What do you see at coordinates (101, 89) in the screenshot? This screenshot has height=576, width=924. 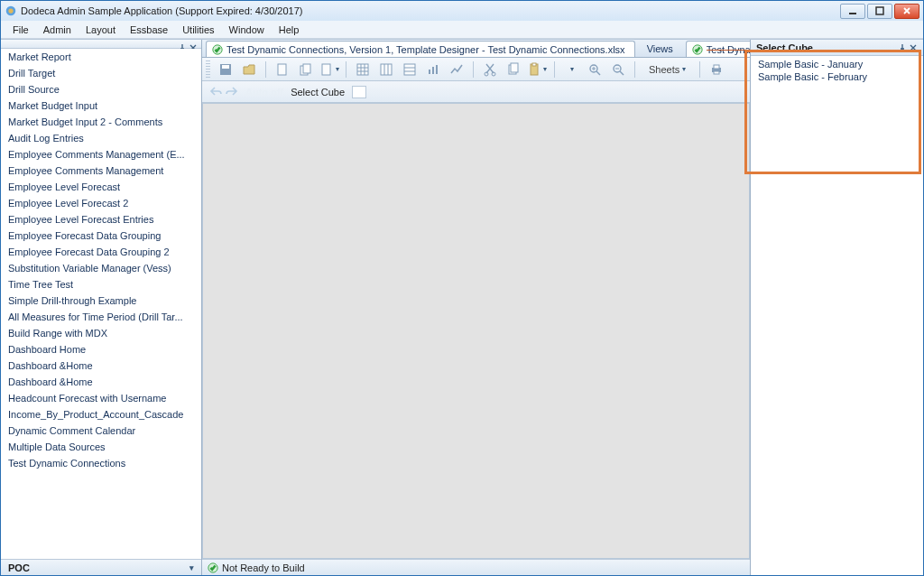 I see `sidebar-item: Drill Source` at bounding box center [101, 89].